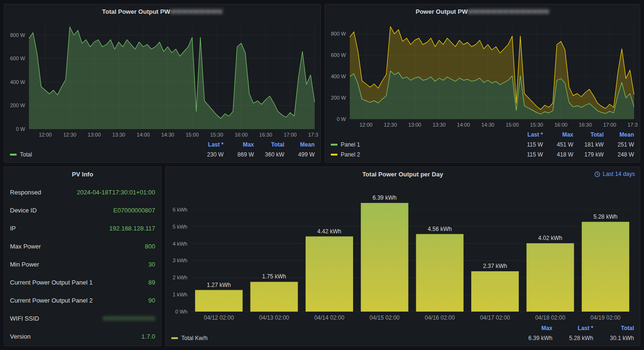  What do you see at coordinates (560, 145) in the screenshot?
I see `legend-stat-value: 451 W` at bounding box center [560, 145].